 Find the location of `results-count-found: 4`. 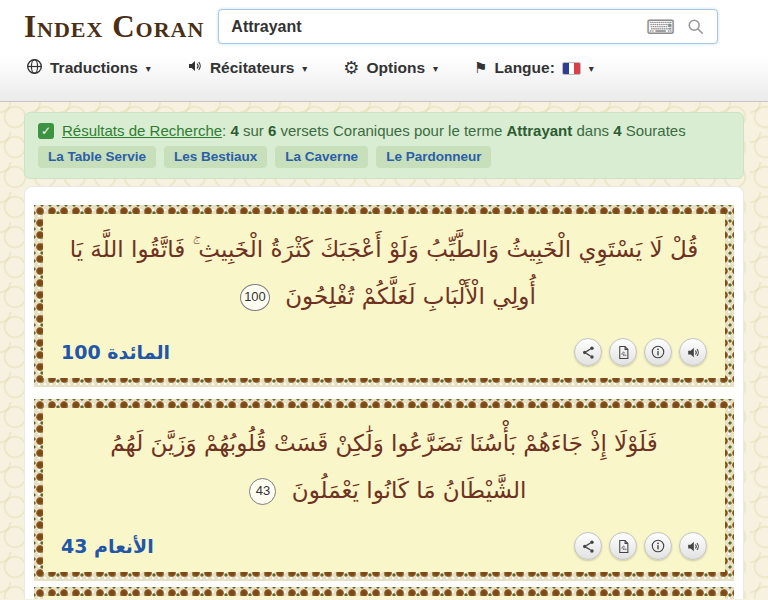

results-count-found: 4 is located at coordinates (234, 130).